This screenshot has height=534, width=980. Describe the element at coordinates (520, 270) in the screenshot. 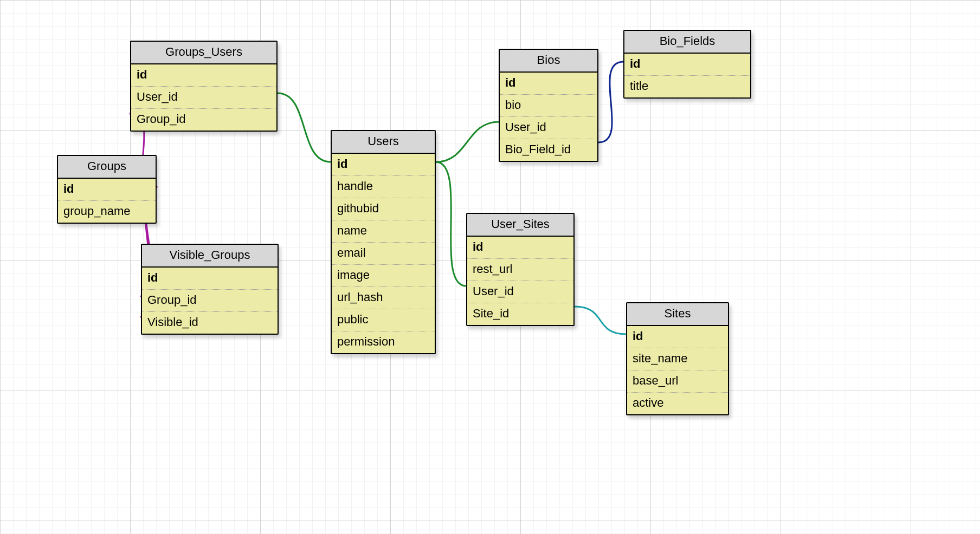

I see `field-rest-url: rest_url` at that location.